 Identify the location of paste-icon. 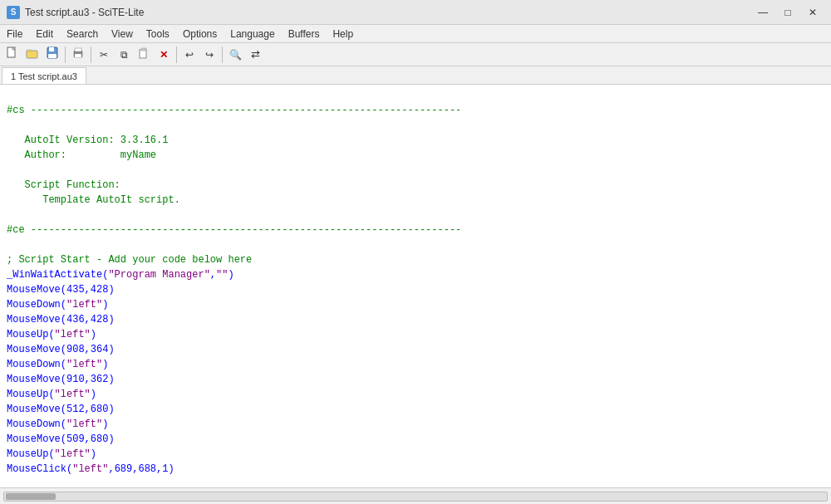
(144, 55).